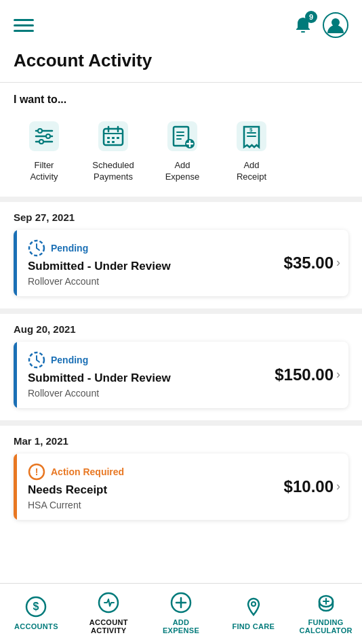  What do you see at coordinates (36, 607) in the screenshot?
I see `accounts-nav-icon: $` at bounding box center [36, 607].